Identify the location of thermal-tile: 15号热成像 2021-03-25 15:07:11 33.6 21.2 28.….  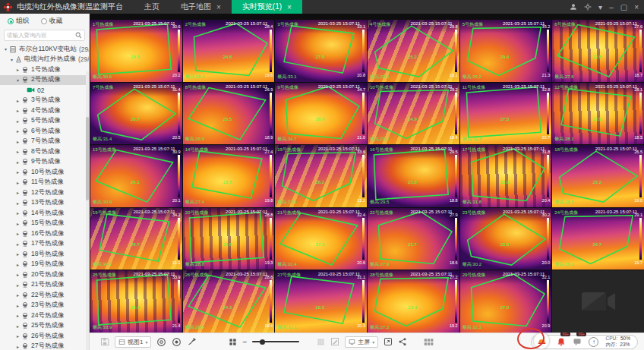
(320, 176).